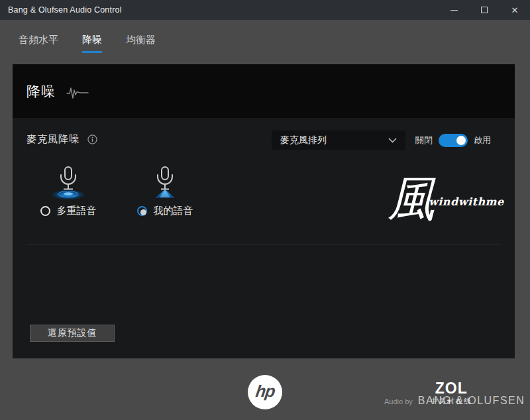 The image size is (530, 420). What do you see at coordinates (265, 392) in the screenshot?
I see `hp-logo: hp` at bounding box center [265, 392].